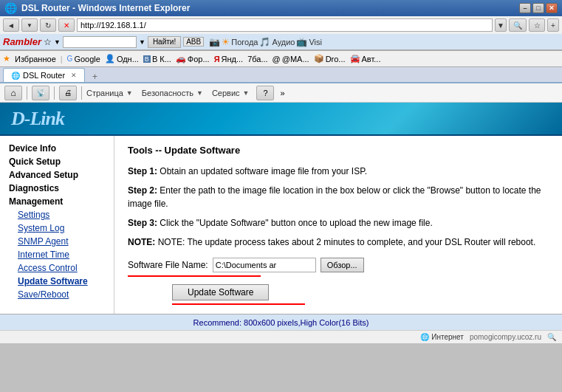 The width and height of the screenshot is (562, 392). Describe the element at coordinates (95, 77) in the screenshot. I see `new-tab-button: +` at that location.